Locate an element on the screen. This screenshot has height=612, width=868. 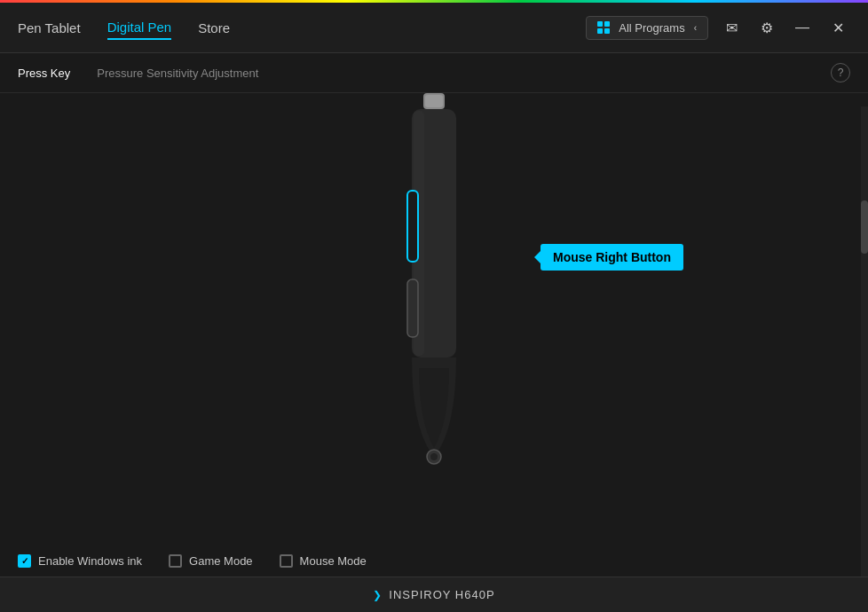
settings-button: ⚙ is located at coordinates (767, 27).